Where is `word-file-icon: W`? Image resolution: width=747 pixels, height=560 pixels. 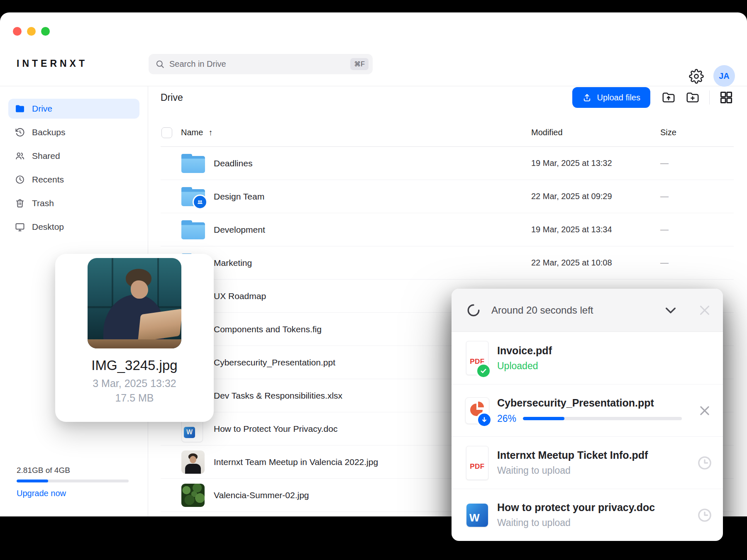 word-file-icon: W is located at coordinates (477, 515).